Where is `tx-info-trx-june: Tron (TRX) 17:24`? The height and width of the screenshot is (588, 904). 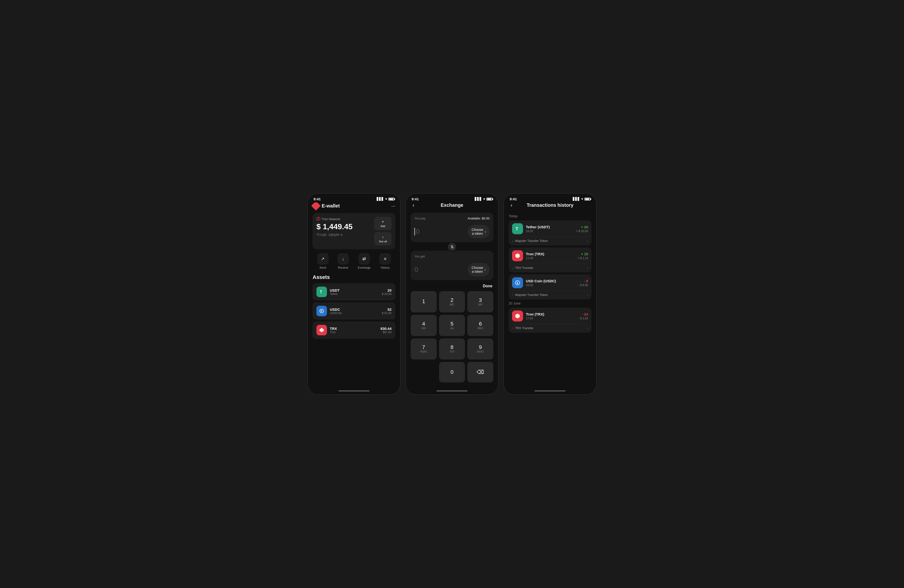
tx-info-trx-june: Tron (TRX) 17:24 is located at coordinates (551, 316).